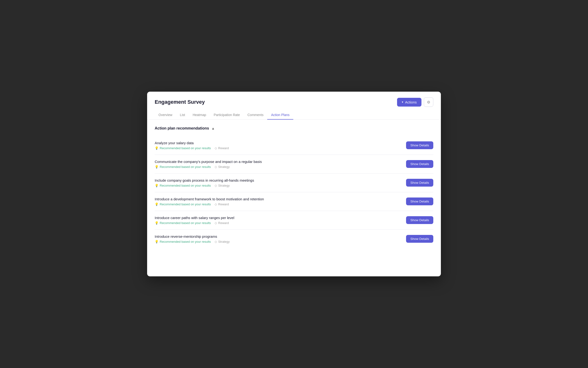 The image size is (588, 368). Describe the element at coordinates (222, 242) in the screenshot. I see `tag-badge-6: ◇ Strategy` at that location.